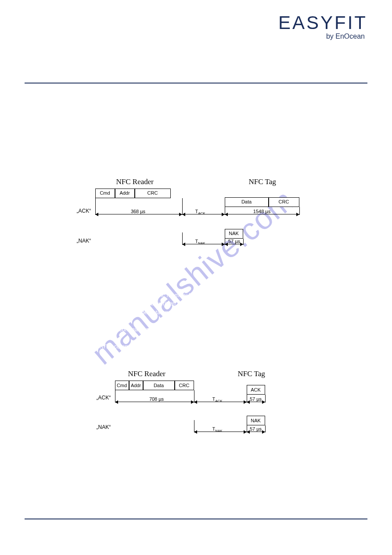 This screenshot has height=555, width=392. Describe the element at coordinates (256, 390) in the screenshot. I see `ack-box: ACK` at that location.